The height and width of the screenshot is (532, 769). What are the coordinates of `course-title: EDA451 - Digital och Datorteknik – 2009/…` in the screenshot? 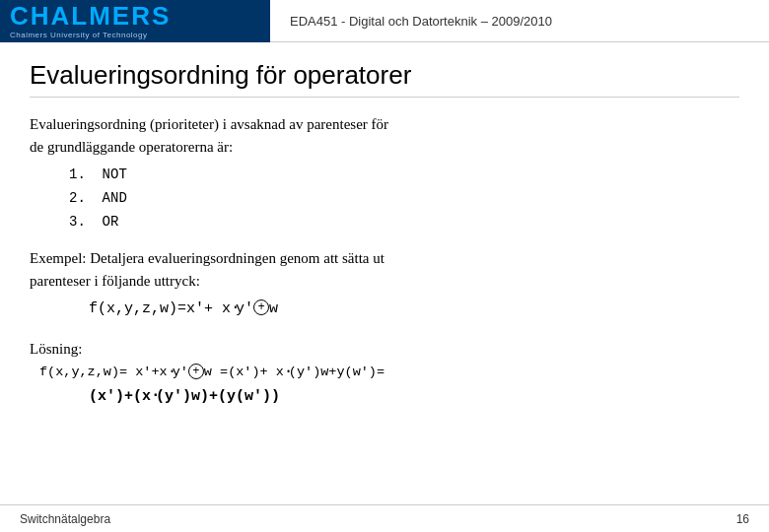 It's located at (411, 22).